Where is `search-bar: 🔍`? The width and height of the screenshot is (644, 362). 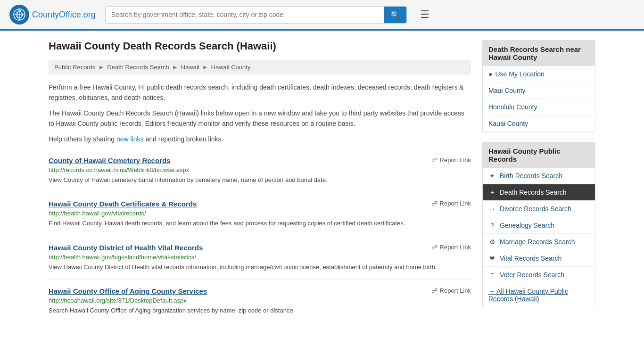
search-bar: 🔍 is located at coordinates (256, 15).